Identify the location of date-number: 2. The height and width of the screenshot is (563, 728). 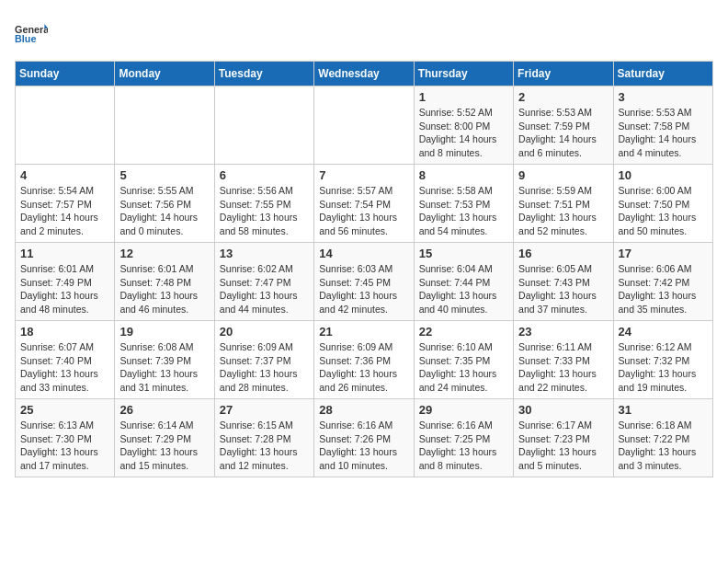
(563, 98).